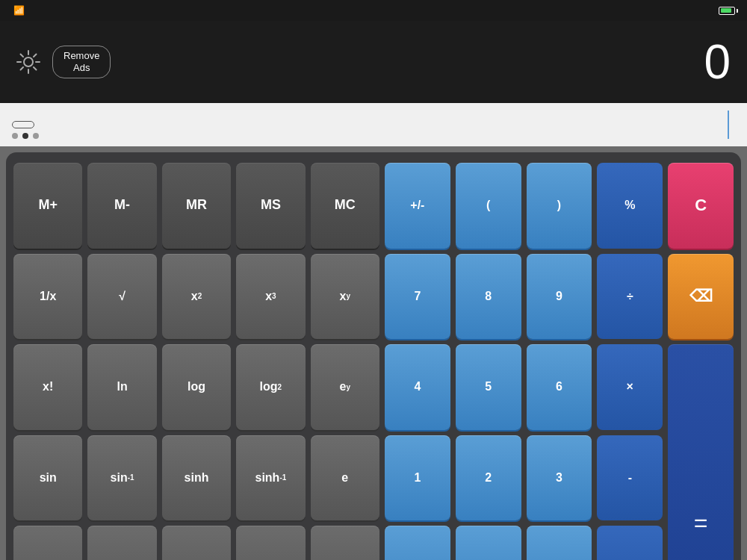 This screenshot has width=747, height=560. I want to click on btn-exp: E, so click(418, 543).